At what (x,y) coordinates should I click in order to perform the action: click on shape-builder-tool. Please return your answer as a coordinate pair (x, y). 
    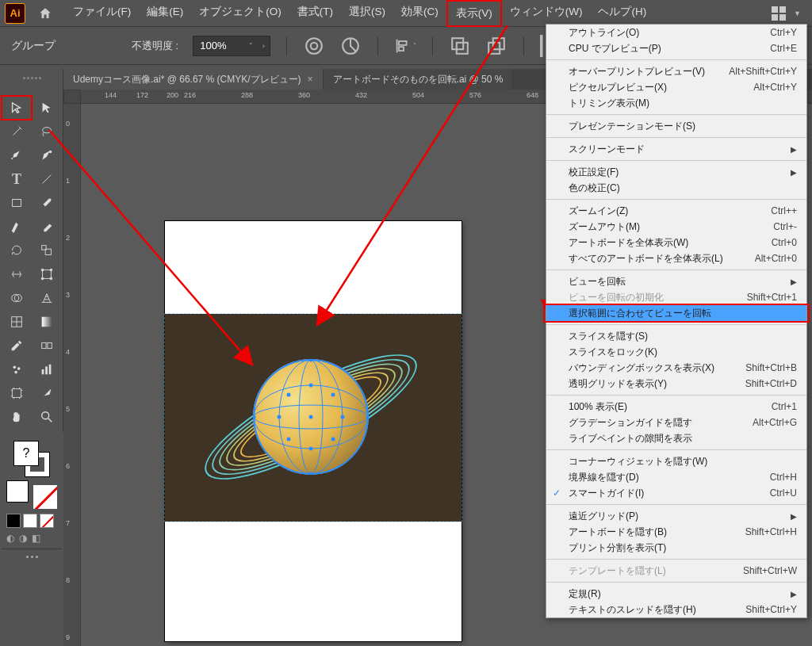
    Looking at the image, I should click on (17, 298).